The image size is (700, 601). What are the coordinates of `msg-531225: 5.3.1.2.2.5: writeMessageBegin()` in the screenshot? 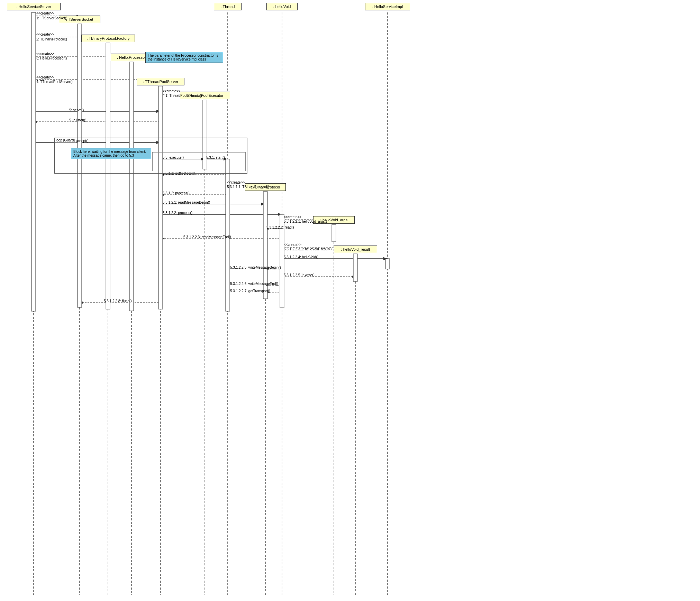 It's located at (255, 268).